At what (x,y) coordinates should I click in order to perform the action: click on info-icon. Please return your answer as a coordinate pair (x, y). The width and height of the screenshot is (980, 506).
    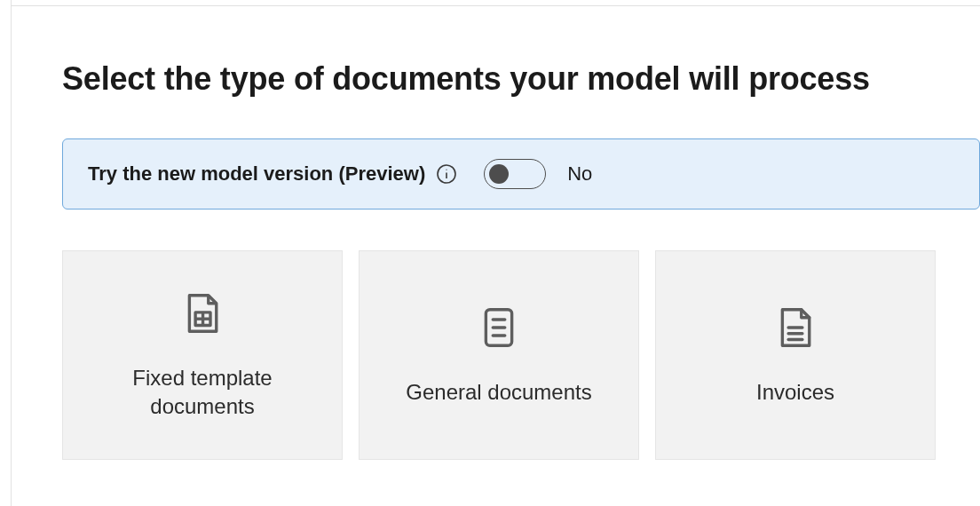
    Looking at the image, I should click on (447, 174).